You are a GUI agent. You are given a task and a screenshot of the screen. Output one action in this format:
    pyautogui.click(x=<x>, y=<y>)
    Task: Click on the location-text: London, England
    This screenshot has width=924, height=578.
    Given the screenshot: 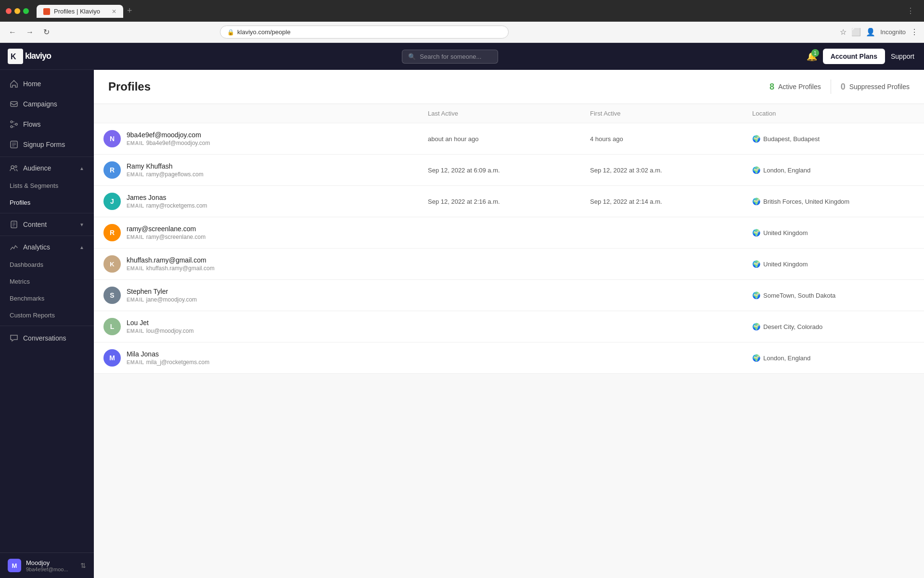 What is the action you would take?
    pyautogui.click(x=787, y=358)
    